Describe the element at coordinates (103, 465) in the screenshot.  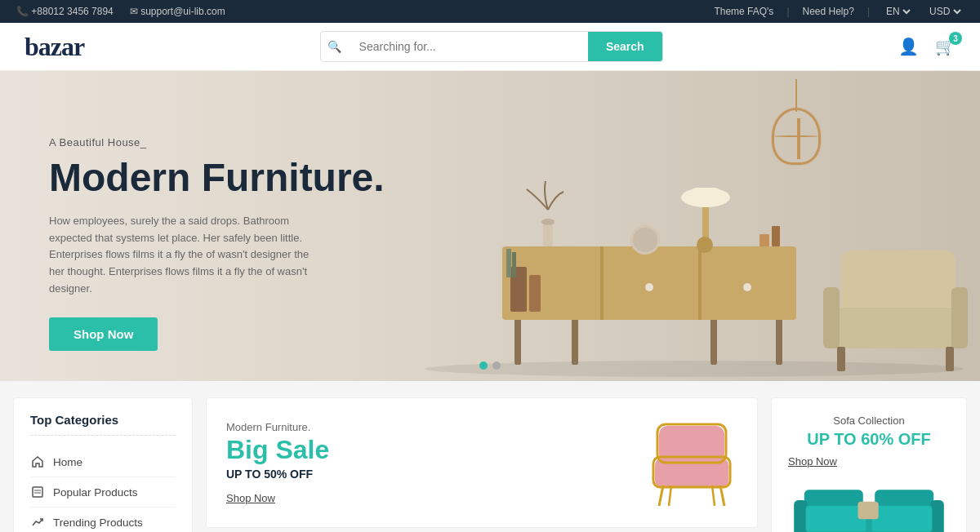
I see `categories-card: Top Categories Home Popular Products` at that location.